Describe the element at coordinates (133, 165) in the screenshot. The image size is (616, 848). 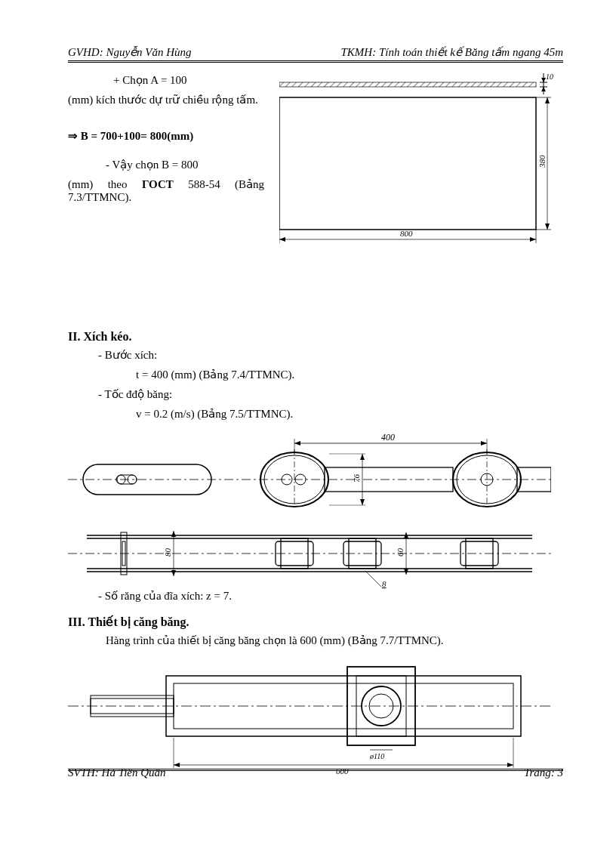
I see `s1-p2a: - Vậy chọn B = 800` at that location.